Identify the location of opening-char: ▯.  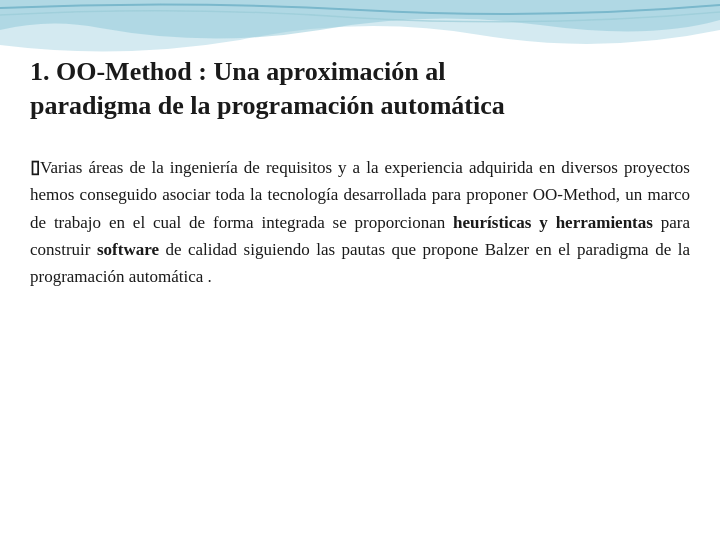
(35, 167).